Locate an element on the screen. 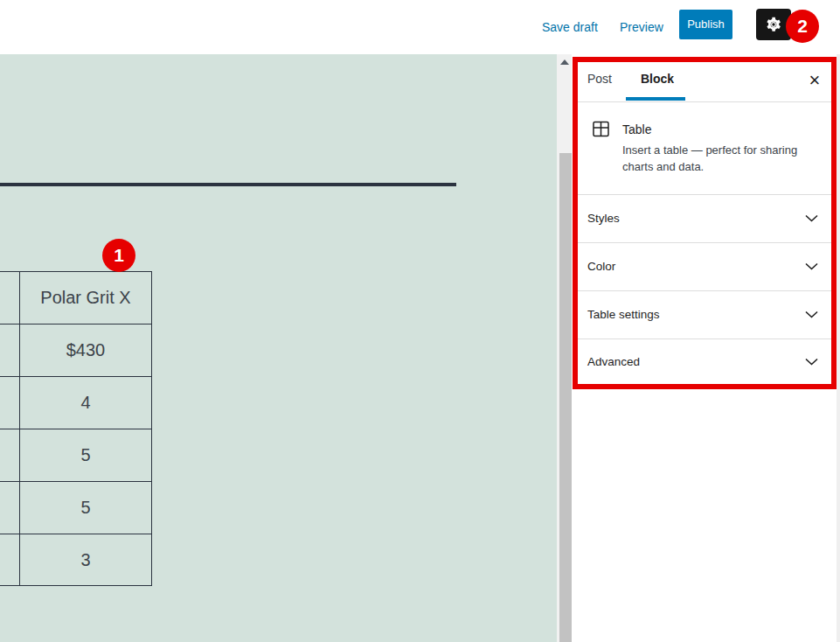 The height and width of the screenshot is (642, 840). panel-label: Color is located at coordinates (601, 266).